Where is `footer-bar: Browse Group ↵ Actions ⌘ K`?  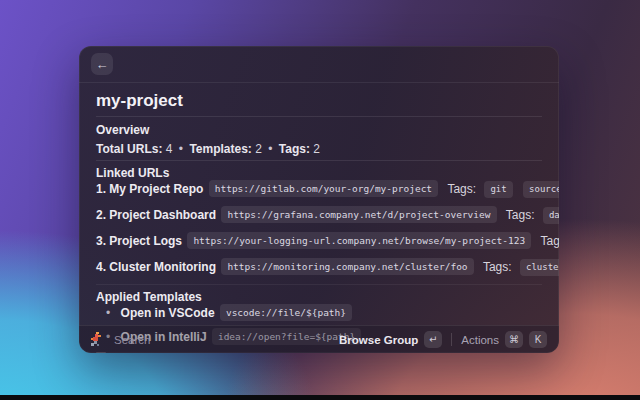
footer-bar: Browse Group ↵ Actions ⌘ K is located at coordinates (319, 339).